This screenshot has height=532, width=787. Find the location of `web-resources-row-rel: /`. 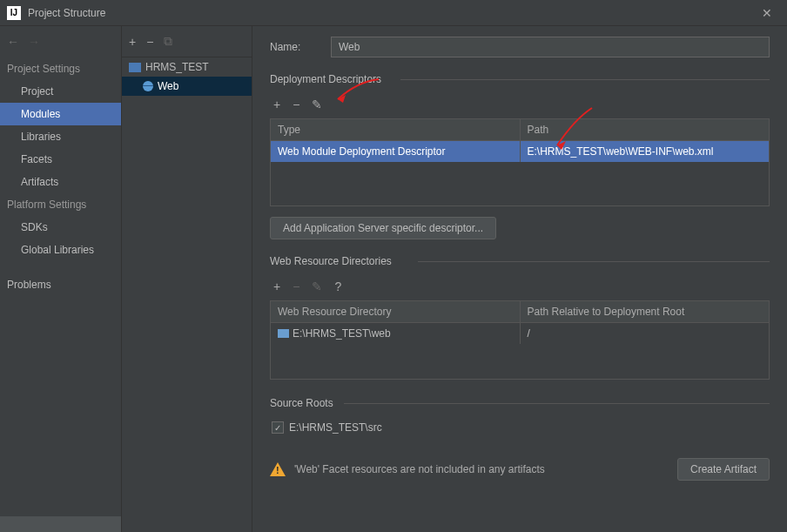

web-resources-row-rel: / is located at coordinates (644, 333).